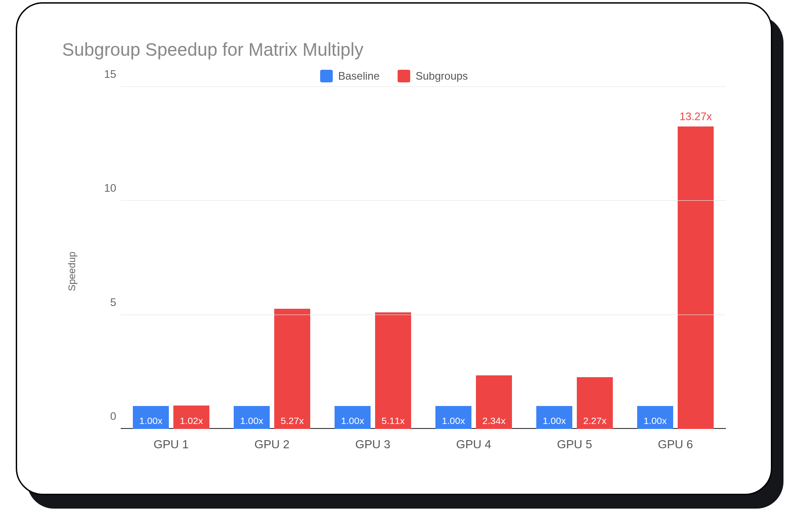 The width and height of the screenshot is (806, 532). What do you see at coordinates (474, 445) in the screenshot?
I see `x-tick-label: GPU 4` at bounding box center [474, 445].